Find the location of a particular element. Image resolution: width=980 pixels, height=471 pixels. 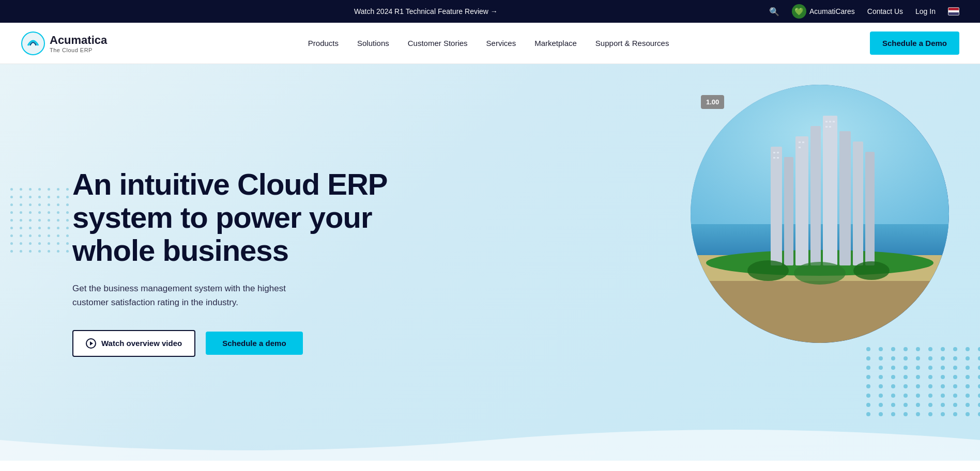

schedule-demo-button: Schedule a Demo is located at coordinates (915, 43).